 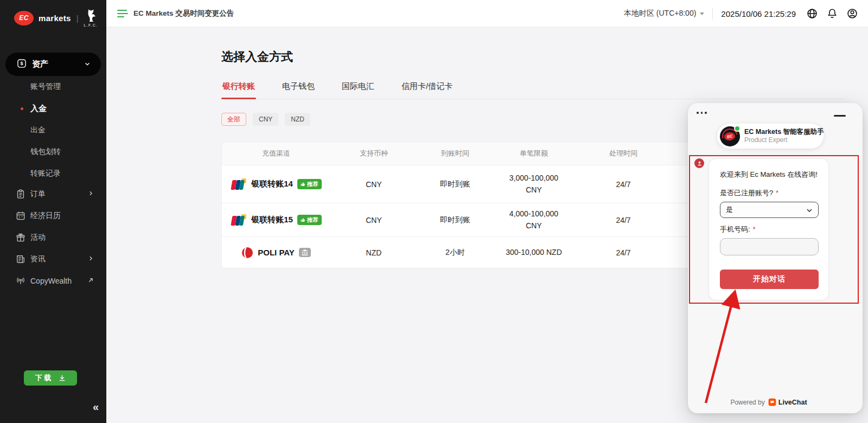 I want to click on caret-down-icon, so click(x=702, y=14).